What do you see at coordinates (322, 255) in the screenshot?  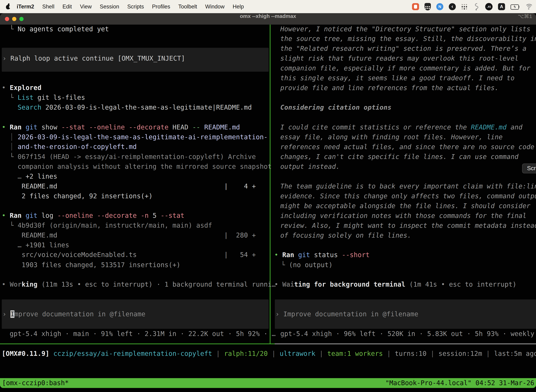 I see `ran-git-status-line: • Ran git status --short` at bounding box center [322, 255].